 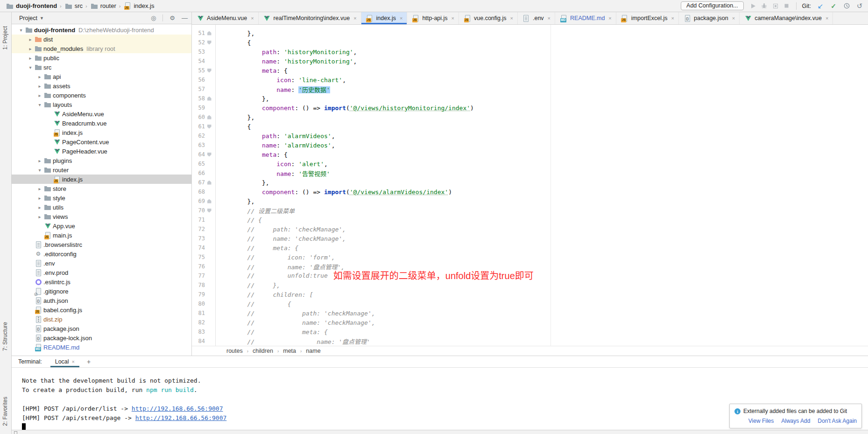 I want to click on tree-item-app-vue: App.vue, so click(x=102, y=226).